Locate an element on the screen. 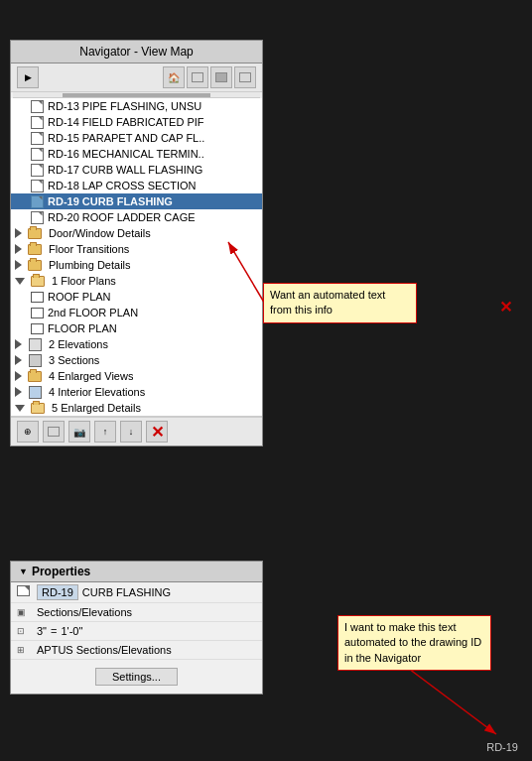 The image size is (532, 761). item-label: ROOF PLAN is located at coordinates (79, 297).